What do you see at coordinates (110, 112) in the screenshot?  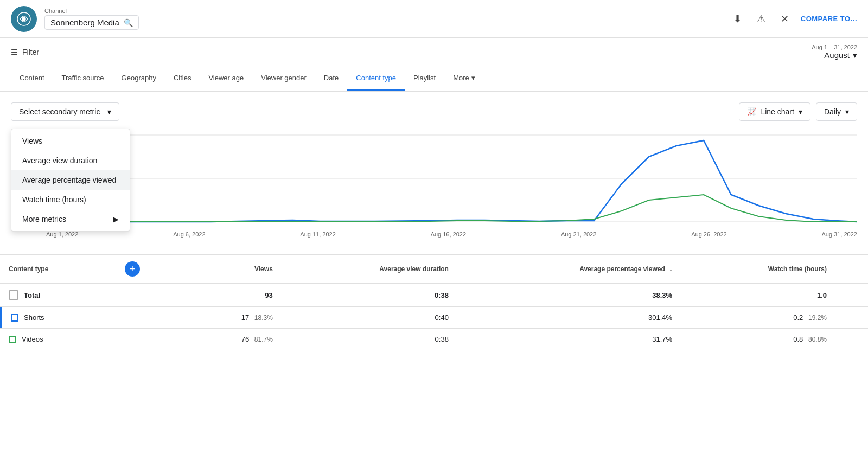 I see `metric-dropdown-icon: ▾` at bounding box center [110, 112].